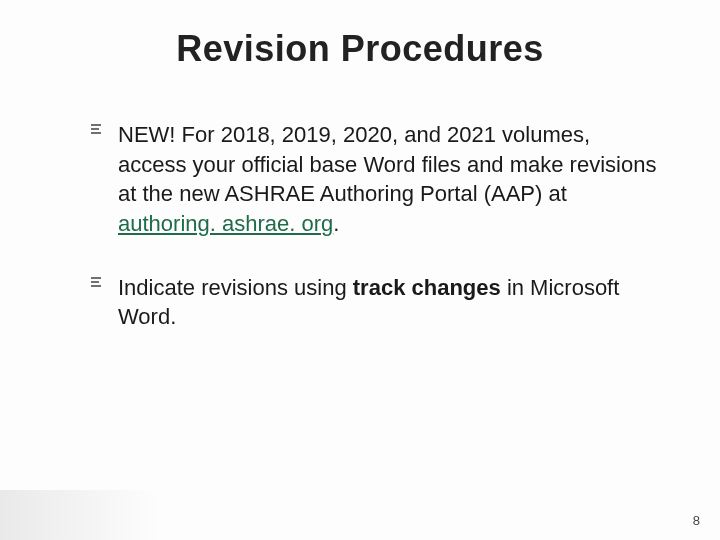 This screenshot has height=540, width=720. I want to click on bullet-text-before-link: For 2018, 2019, 2020, and 2021 volumes, …, so click(387, 164).